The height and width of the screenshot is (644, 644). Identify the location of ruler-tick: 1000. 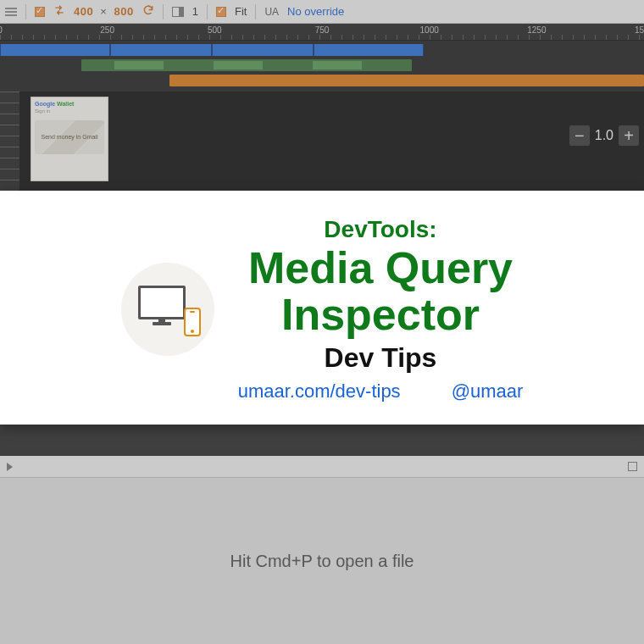
(430, 31).